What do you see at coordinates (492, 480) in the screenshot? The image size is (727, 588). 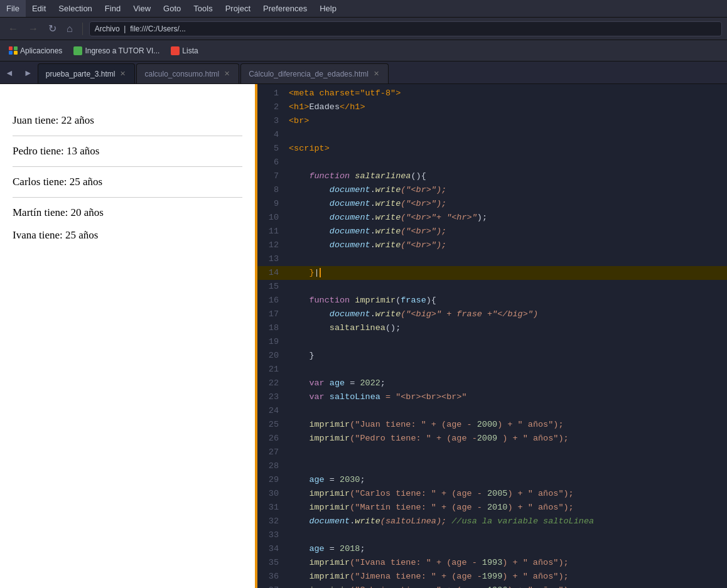 I see `code-line: 29 age = 2030;` at bounding box center [492, 480].